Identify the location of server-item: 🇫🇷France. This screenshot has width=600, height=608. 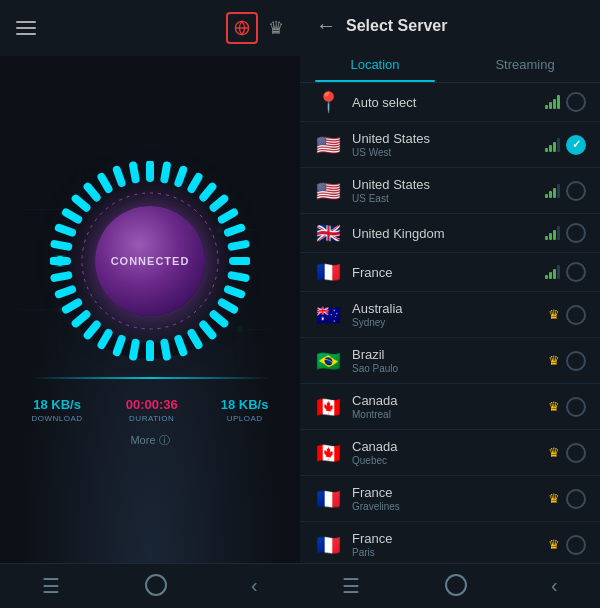
(450, 272).